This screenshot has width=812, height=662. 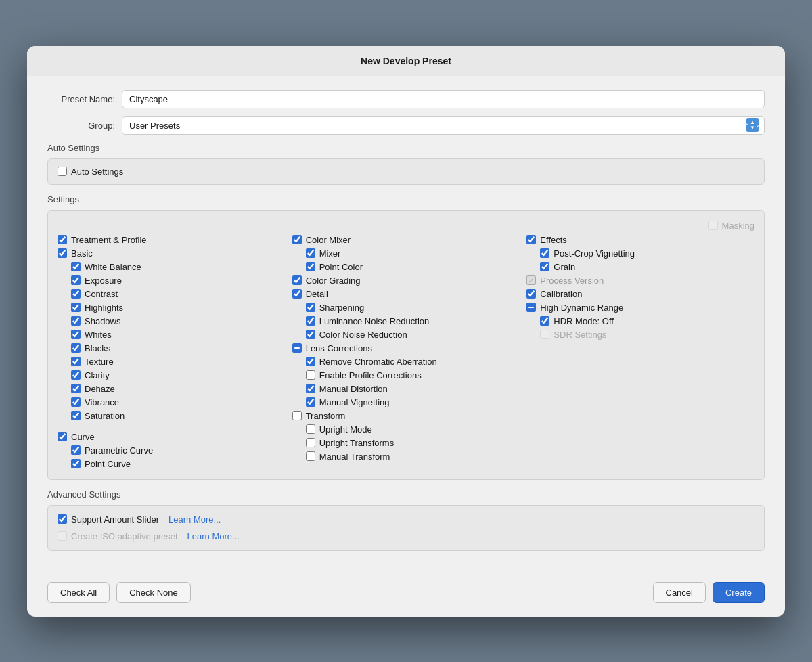 What do you see at coordinates (62, 519) in the screenshot?
I see `support-amount-slider-checkbox` at bounding box center [62, 519].